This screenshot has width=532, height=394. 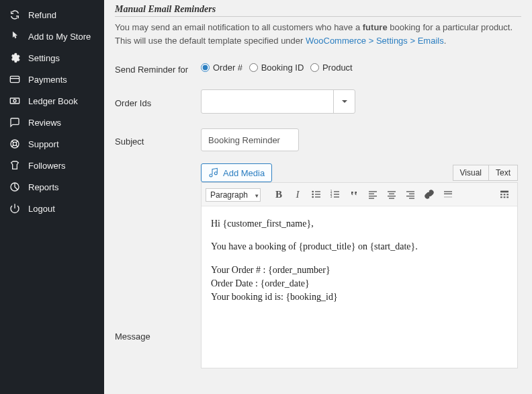 What do you see at coordinates (52, 187) in the screenshot?
I see `sidebar-item-reports: Reports` at bounding box center [52, 187].